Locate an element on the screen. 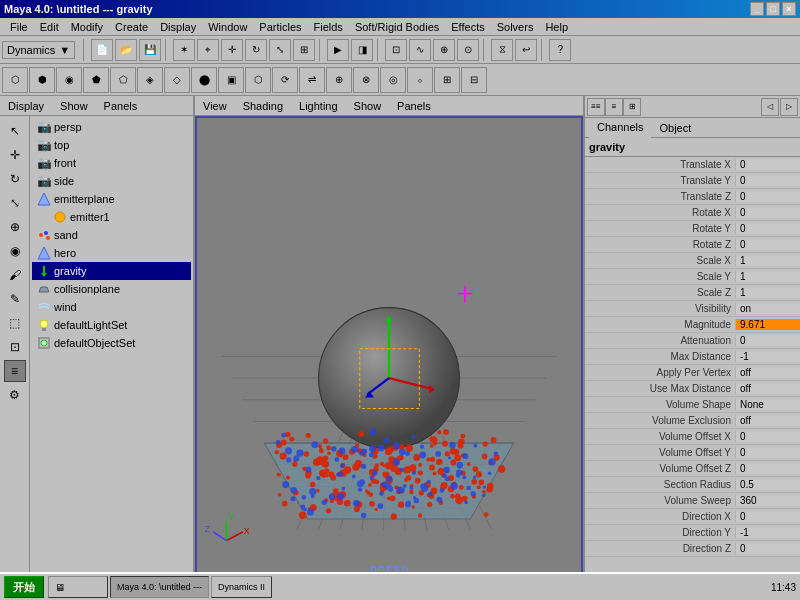 Image resolution: width=800 pixels, height=600 pixels. select-tool-icon: ↖ is located at coordinates (15, 131).